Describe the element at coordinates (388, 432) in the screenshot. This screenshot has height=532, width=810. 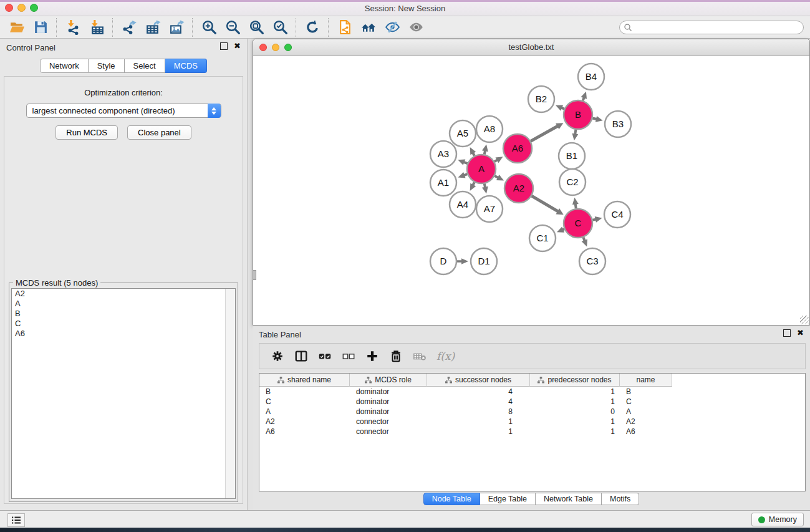
I see `table-cell: connector` at that location.